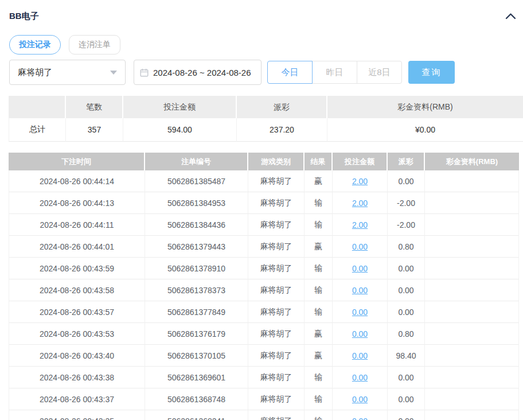 The height and width of the screenshot is (420, 523). What do you see at coordinates (266, 72) in the screenshot?
I see `filter-row: 麻将胡了 2024-08-26 ~ 2024-08-26 今日 昨日 近8日 查…` at bounding box center [266, 72].